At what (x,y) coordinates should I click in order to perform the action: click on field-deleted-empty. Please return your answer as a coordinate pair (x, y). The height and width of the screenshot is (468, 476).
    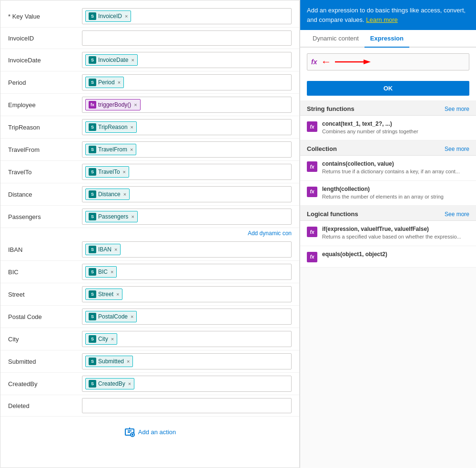
    Looking at the image, I should click on (187, 406).